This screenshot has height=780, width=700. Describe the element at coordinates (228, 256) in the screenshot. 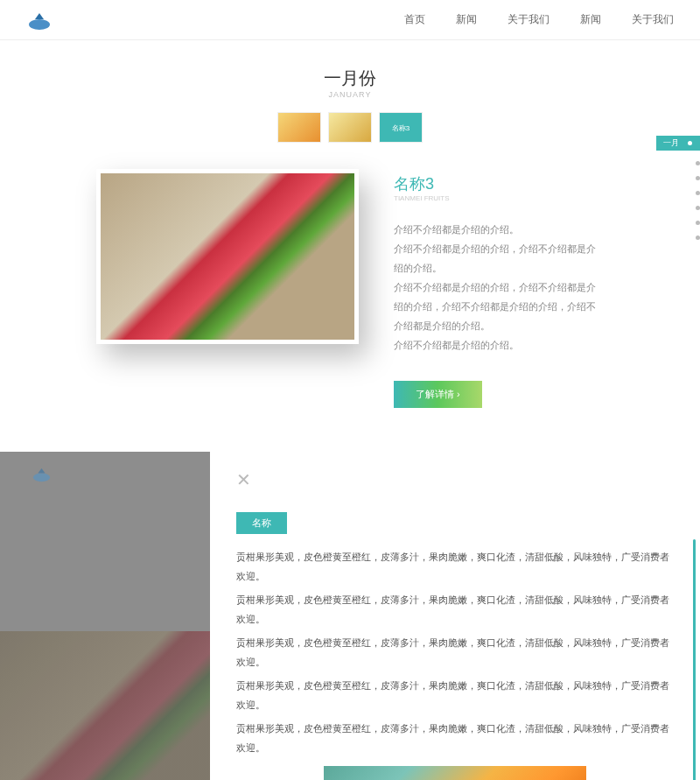

I see `product-image` at that location.